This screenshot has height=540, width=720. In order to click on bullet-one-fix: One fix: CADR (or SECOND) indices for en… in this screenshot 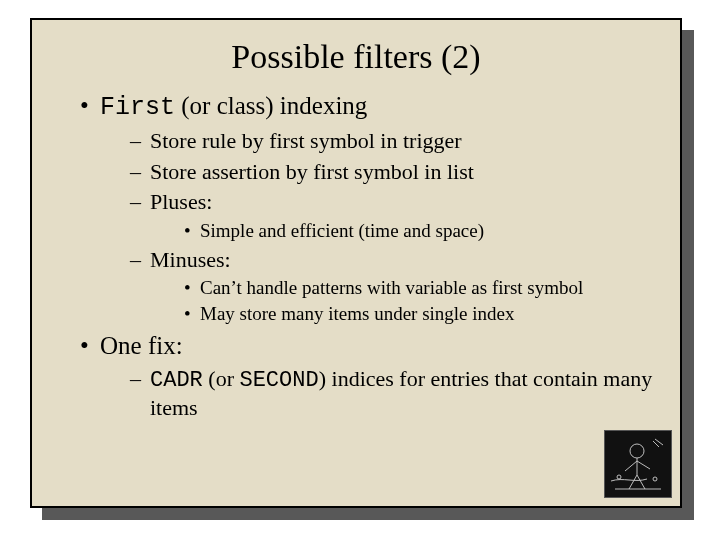, I will do `click(370, 376)`.